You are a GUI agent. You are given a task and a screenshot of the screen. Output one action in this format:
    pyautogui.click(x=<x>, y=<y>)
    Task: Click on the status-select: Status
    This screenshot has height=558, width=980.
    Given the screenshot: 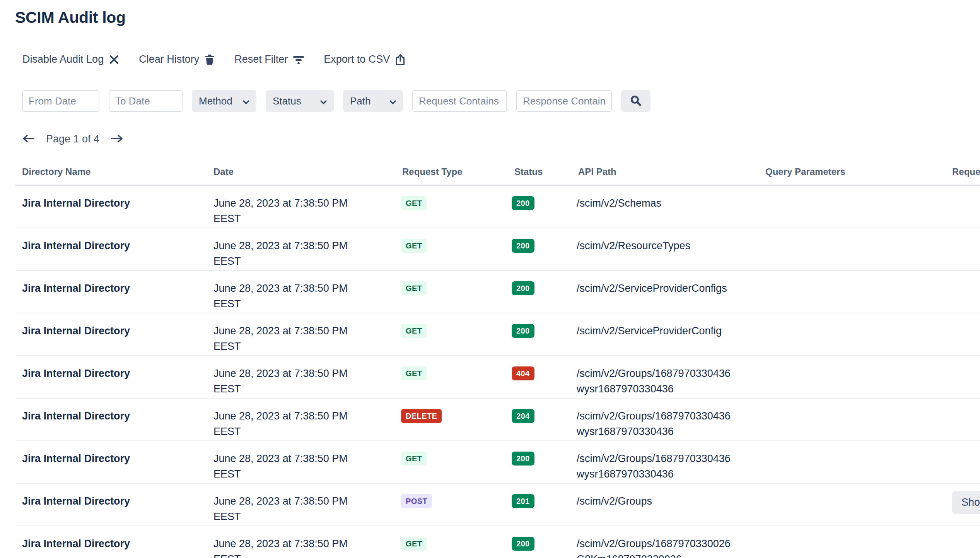 What is the action you would take?
    pyautogui.click(x=300, y=101)
    